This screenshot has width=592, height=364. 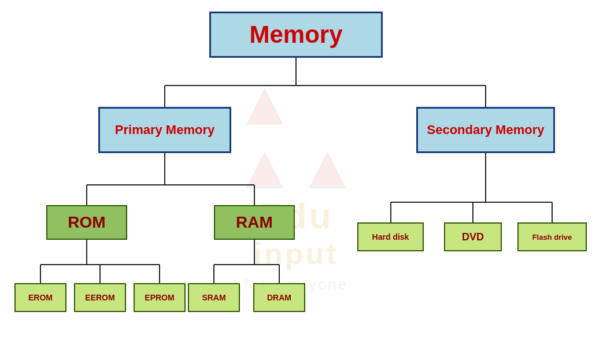 I want to click on rom-label: ROM, so click(x=87, y=222).